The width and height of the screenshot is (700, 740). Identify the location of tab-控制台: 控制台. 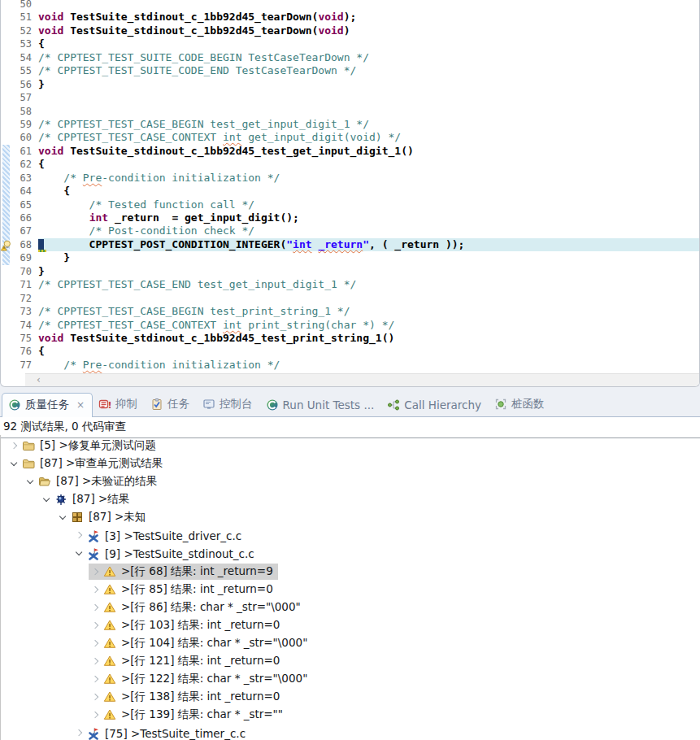
(228, 405).